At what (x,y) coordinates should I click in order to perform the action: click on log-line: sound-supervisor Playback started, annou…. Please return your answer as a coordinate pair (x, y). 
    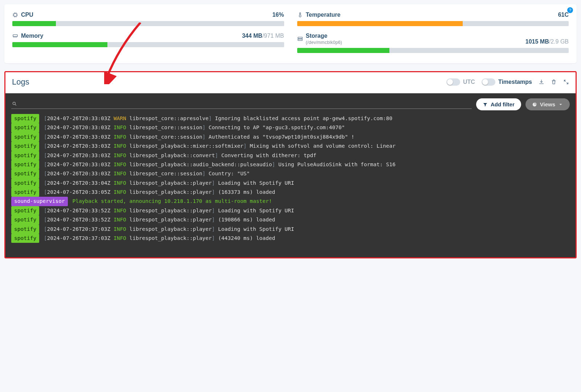
    Looking at the image, I should click on (290, 201).